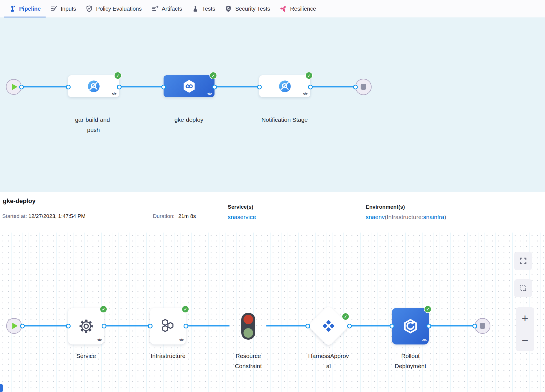 The width and height of the screenshot is (545, 392). Describe the element at coordinates (189, 120) in the screenshot. I see `stage-label: gke-deploy` at that location.